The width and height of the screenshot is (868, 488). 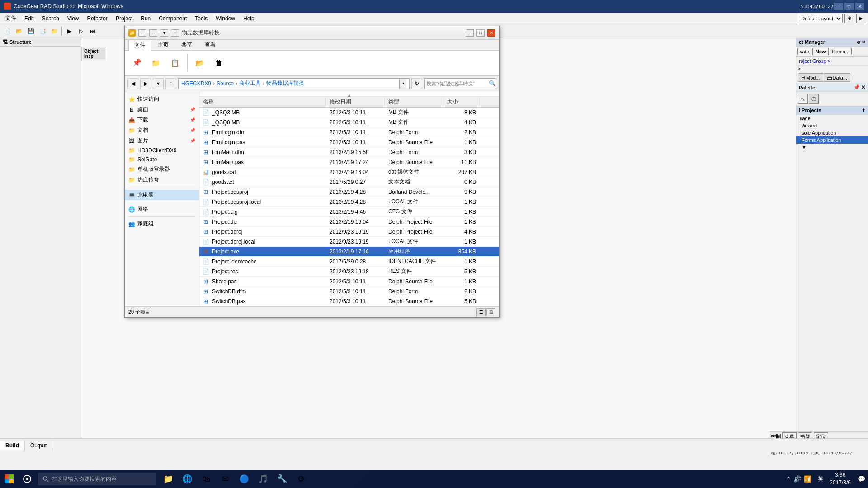 What do you see at coordinates (282, 479) in the screenshot?
I see `taskbar-tool1: 🔧` at bounding box center [282, 479].